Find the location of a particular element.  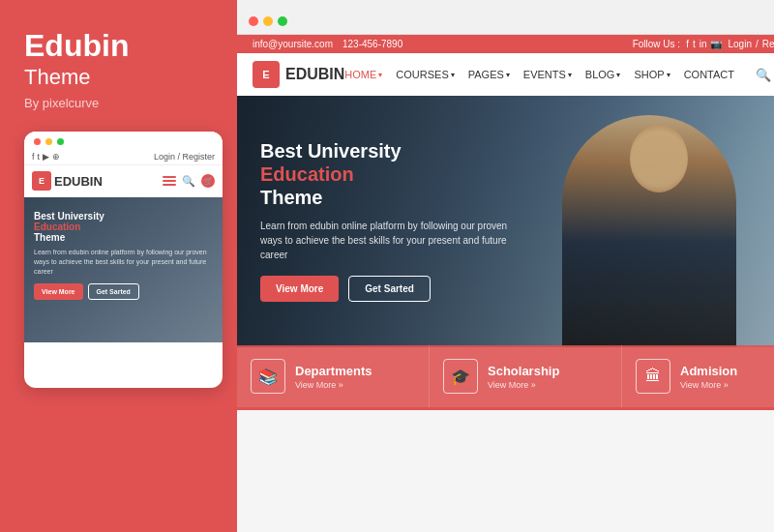

mobile-dot-red is located at coordinates (37, 141).